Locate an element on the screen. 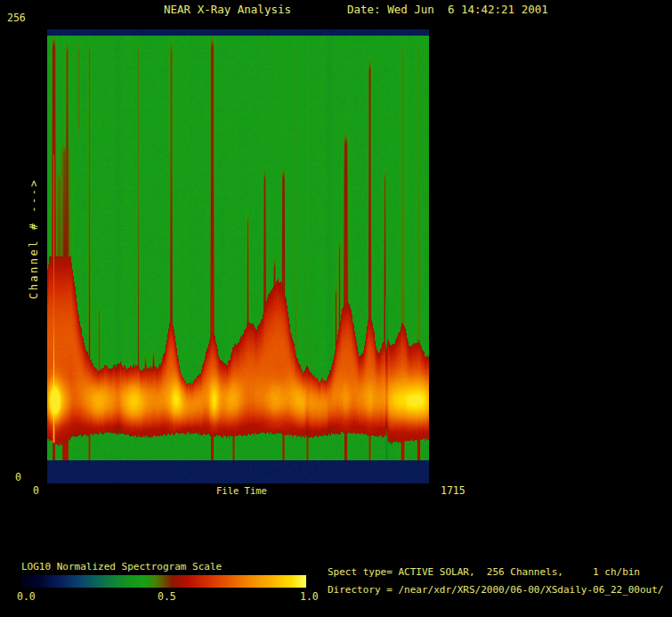  directory-line: Directory = /near/xdr/XRS/2000/06-00/XSd… is located at coordinates (496, 589).